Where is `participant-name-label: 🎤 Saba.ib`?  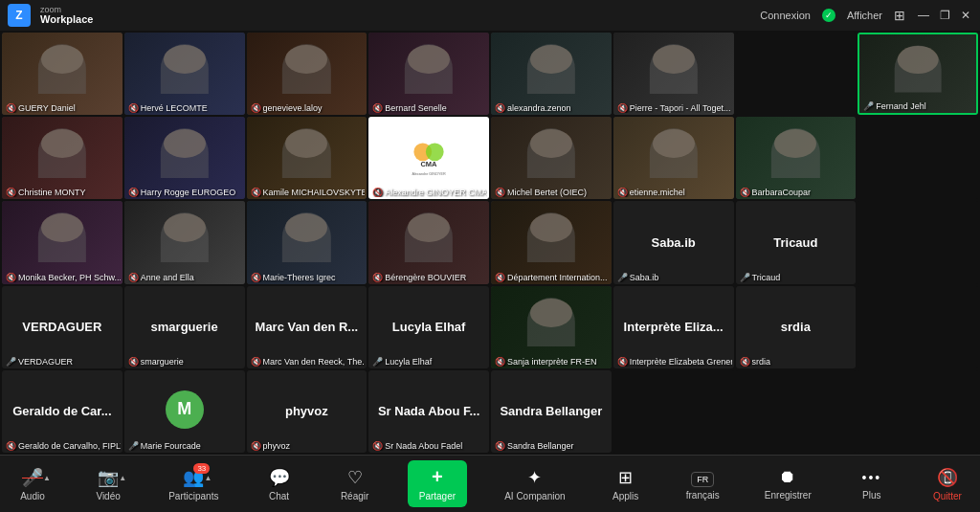
participant-name-label: 🎤 Saba.ib is located at coordinates (675, 278).